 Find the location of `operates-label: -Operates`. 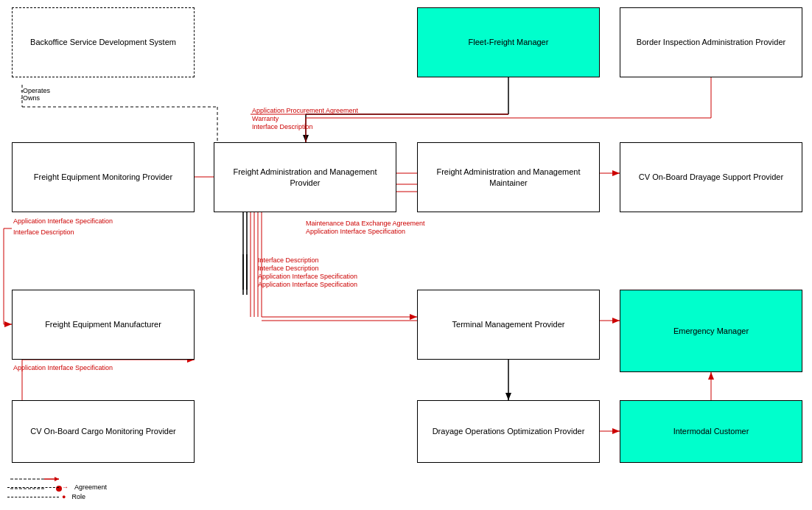

operates-label: -Operates is located at coordinates (35, 91).